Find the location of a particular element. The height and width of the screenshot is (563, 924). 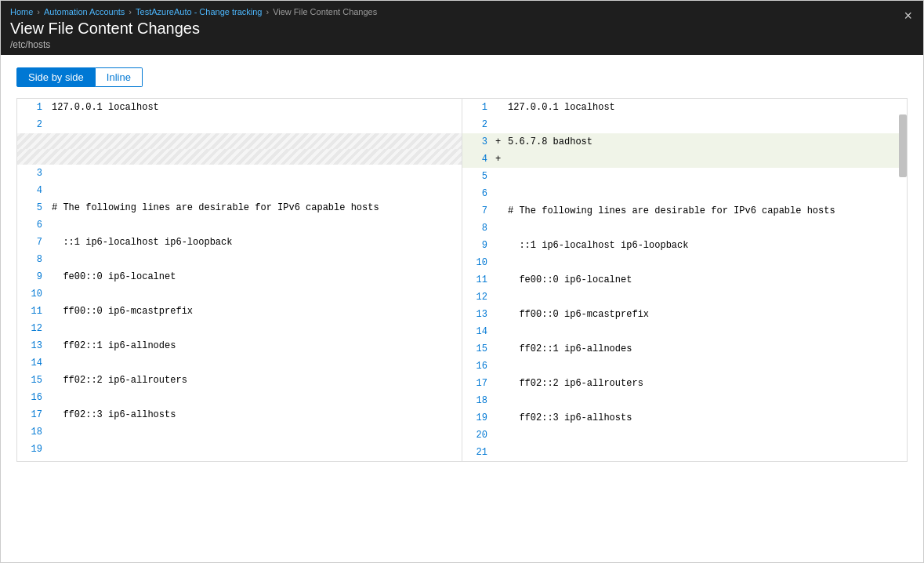

table-row: 19 ff02::3 ip6-allhosts is located at coordinates (685, 418).